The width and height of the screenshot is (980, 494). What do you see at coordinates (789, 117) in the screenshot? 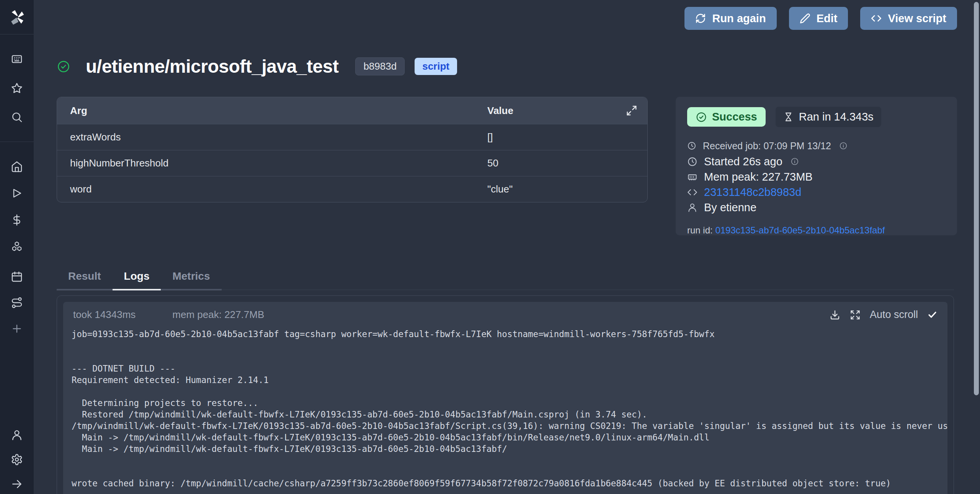
I see `hourglass-icon` at bounding box center [789, 117].